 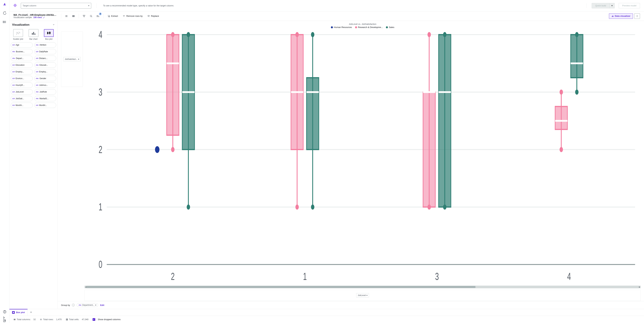 I want to click on rows-view-icon, so click(x=66, y=16).